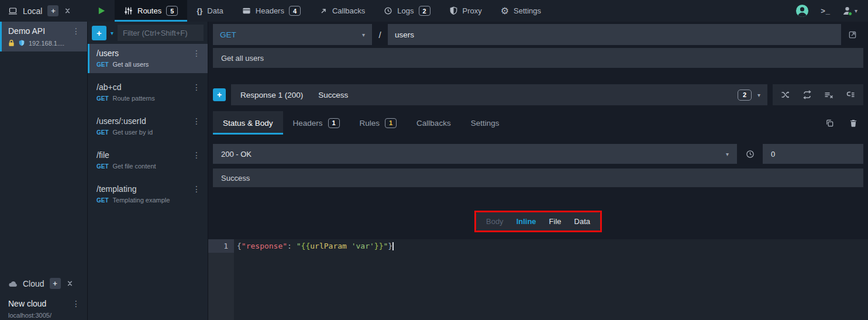 The image size is (868, 320). Describe the element at coordinates (583, 221) in the screenshot. I see `body-type-option-data: Data` at that location.